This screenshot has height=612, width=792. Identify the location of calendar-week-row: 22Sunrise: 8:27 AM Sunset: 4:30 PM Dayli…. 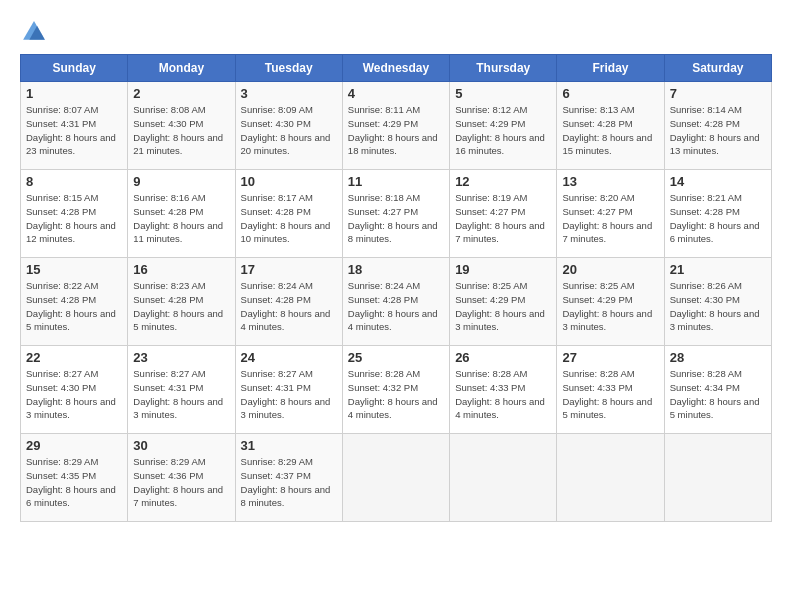
(396, 390).